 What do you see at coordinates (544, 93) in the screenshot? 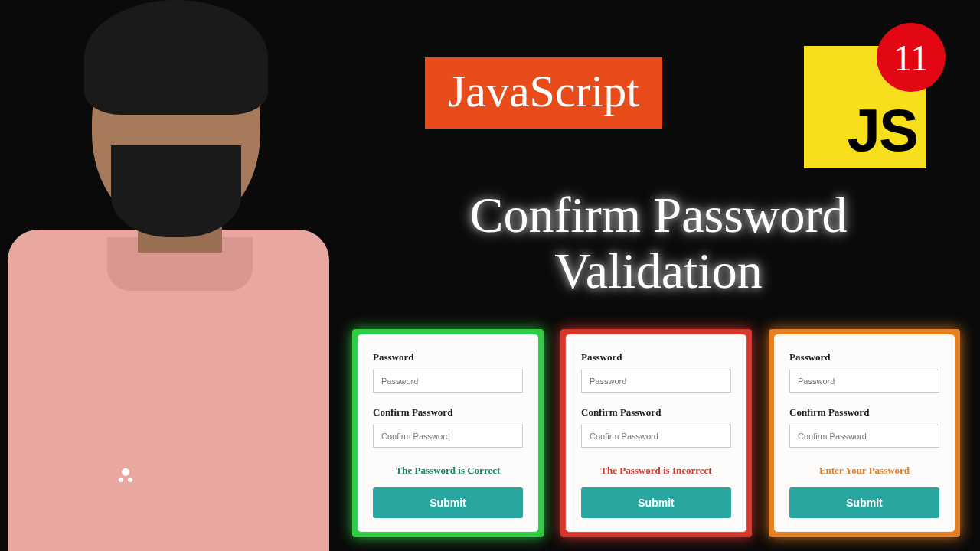
I see `javascript-badge: JavaScript` at bounding box center [544, 93].